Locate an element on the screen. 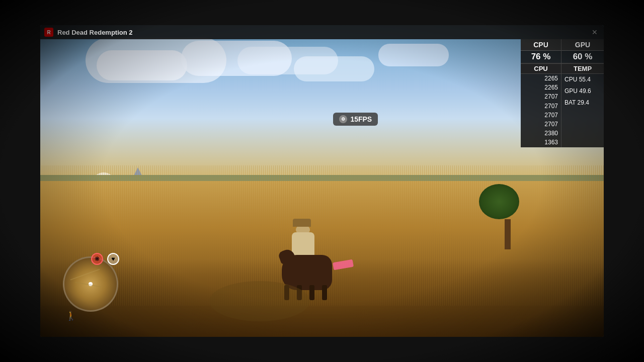 This screenshot has height=362, width=644. bat-temp: BAT 29.4 is located at coordinates (583, 103).